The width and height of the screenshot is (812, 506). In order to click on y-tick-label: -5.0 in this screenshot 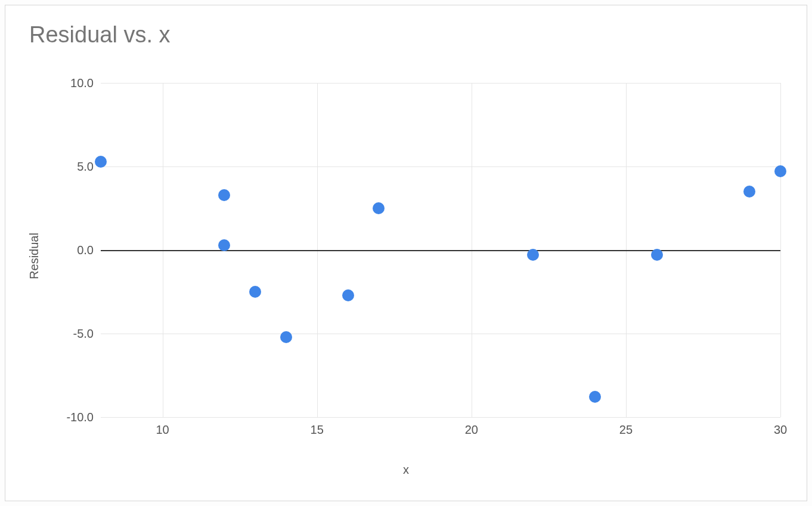, I will do `click(87, 334)`.